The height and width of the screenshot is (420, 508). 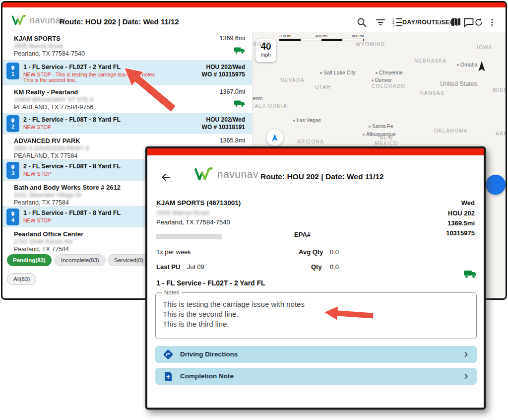 What do you see at coordinates (174, 252) in the screenshot?
I see `service-frequency: 1x per week` at bounding box center [174, 252].